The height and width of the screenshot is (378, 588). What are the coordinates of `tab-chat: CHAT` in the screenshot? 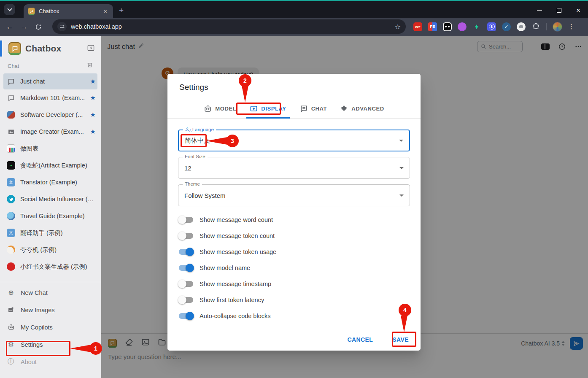 It's located at (314, 108).